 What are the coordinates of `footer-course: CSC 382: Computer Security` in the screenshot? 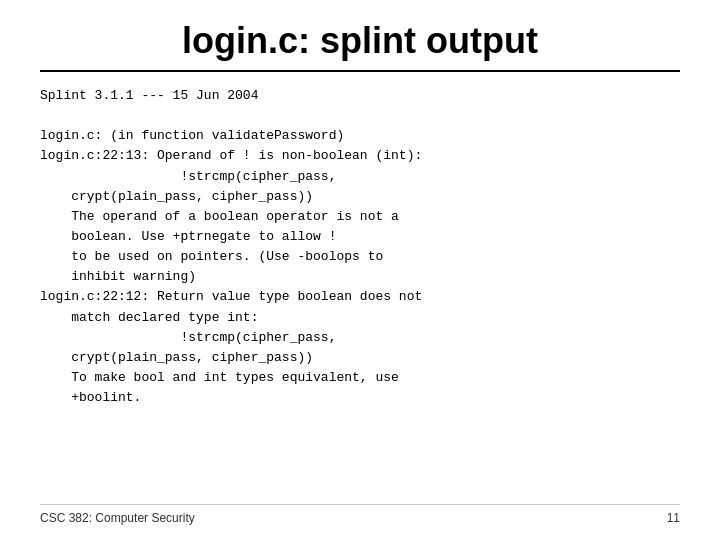 It's located at (118, 518).